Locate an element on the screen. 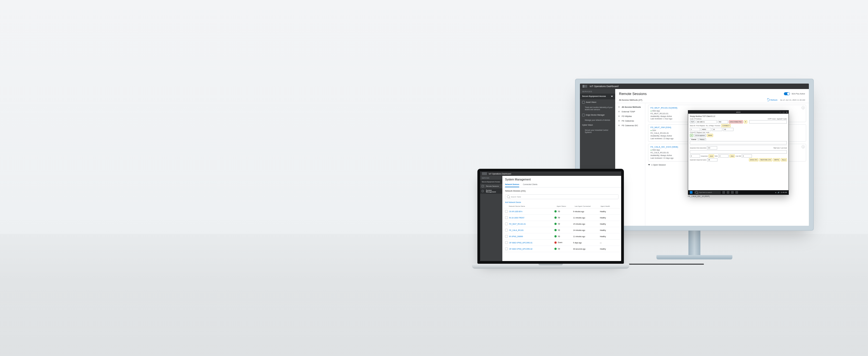 The height and width of the screenshot is (356, 868). laptop-main: System Management Network Devices Connec… is located at coordinates (562, 218).